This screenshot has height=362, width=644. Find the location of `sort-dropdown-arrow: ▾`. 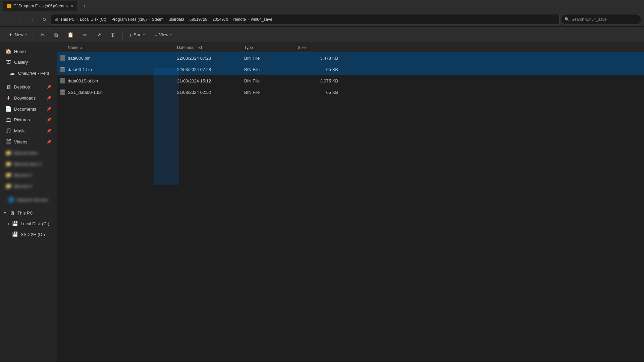

sort-dropdown-arrow: ▾ is located at coordinates (144, 35).